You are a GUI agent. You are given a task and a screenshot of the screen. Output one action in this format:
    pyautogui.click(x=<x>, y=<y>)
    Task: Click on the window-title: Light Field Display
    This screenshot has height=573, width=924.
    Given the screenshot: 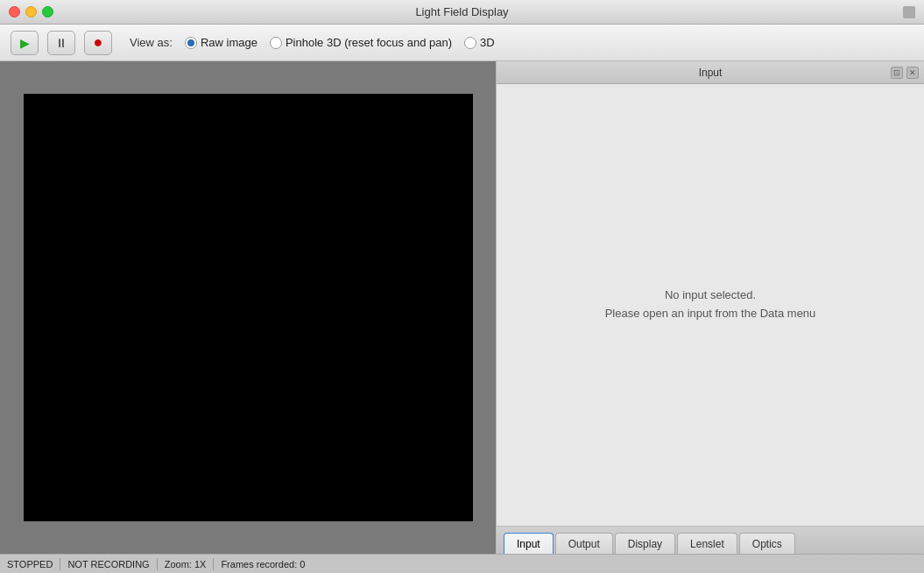 What is the action you would take?
    pyautogui.click(x=462, y=12)
    